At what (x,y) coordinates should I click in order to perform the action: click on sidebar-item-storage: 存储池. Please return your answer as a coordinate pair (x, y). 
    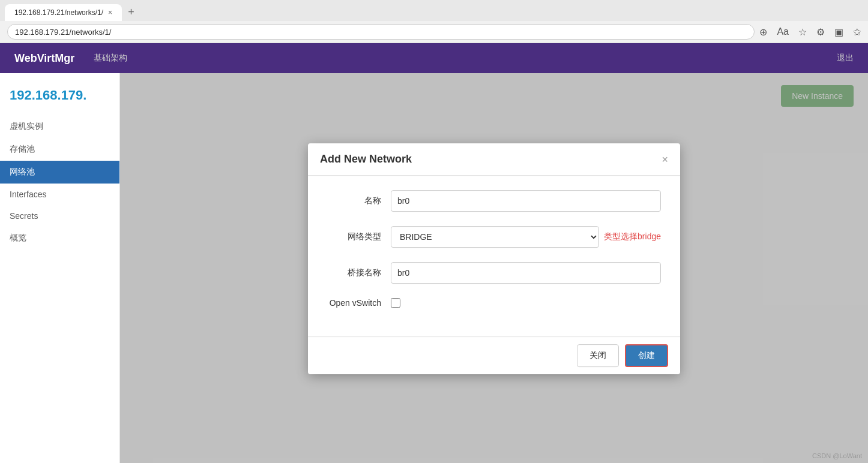
    Looking at the image, I should click on (60, 149).